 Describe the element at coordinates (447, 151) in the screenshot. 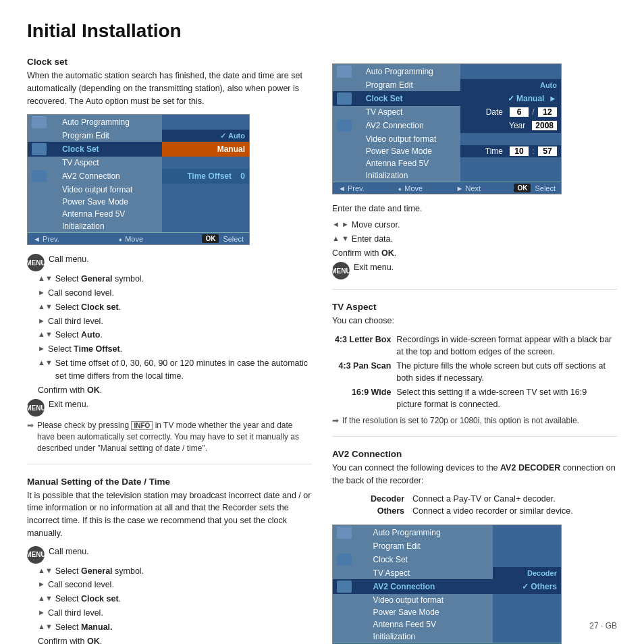

I see `r-menu-row-powersave: Power Save Mode Time 10 : 57` at that location.